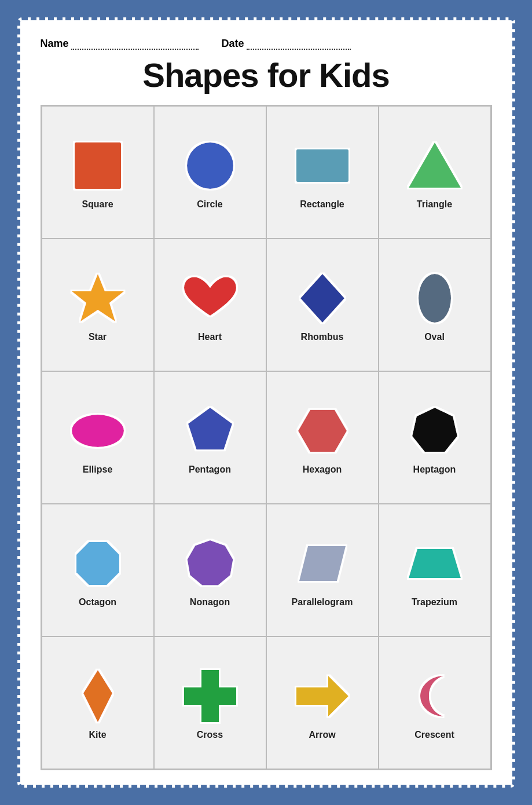  Describe the element at coordinates (210, 470) in the screenshot. I see `shape-label-pentagon: Pentagon` at that location.